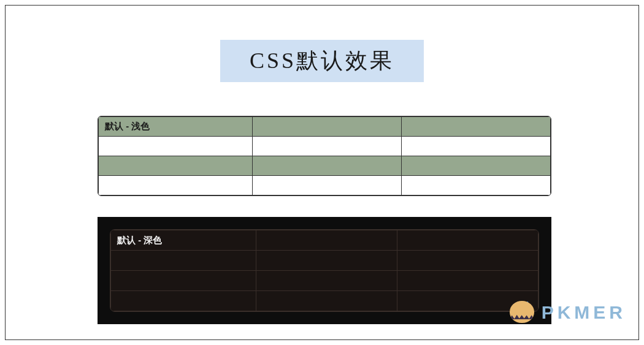  What do you see at coordinates (523, 313) in the screenshot?
I see `pkmer-logo-icon: 、・` at bounding box center [523, 313].